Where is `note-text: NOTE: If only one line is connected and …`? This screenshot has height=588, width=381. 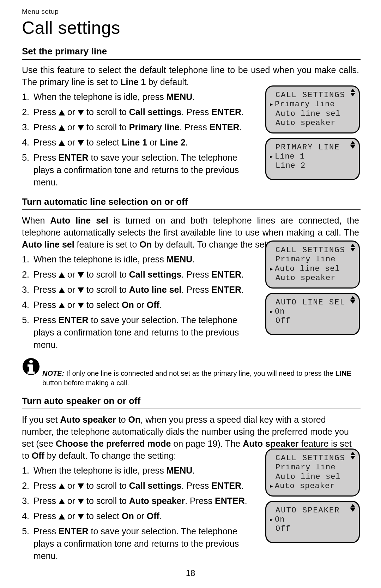 note-text: NOTE: If only one line is connected and … is located at coordinates (201, 378).